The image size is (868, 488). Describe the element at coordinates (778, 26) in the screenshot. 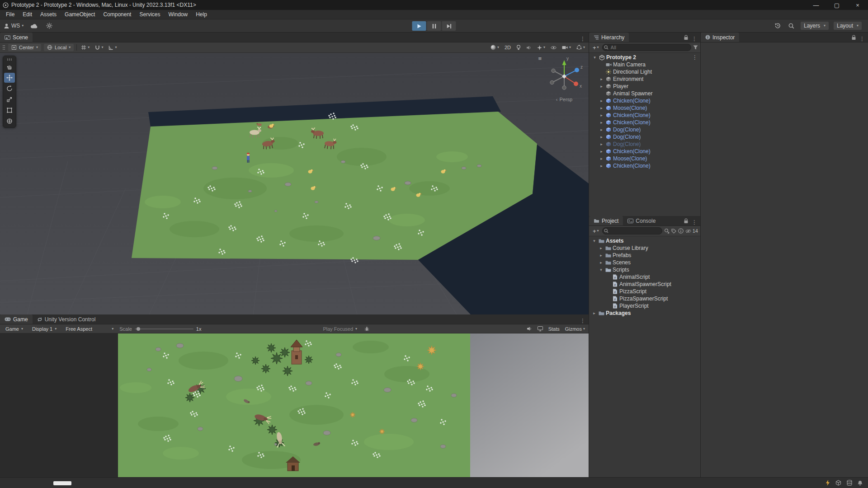

I see `undo-history-button` at that location.